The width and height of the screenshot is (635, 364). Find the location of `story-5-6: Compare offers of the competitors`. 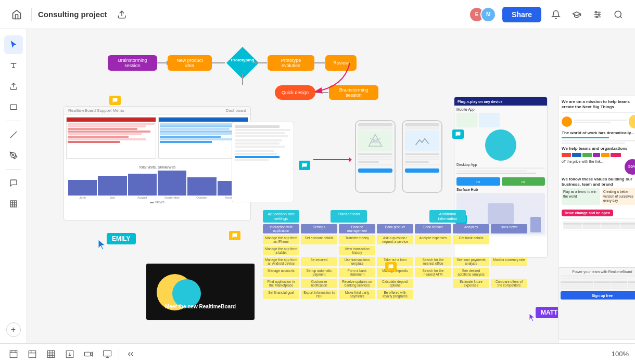

story-5-6: Compare offers of the competitors is located at coordinates (509, 283).